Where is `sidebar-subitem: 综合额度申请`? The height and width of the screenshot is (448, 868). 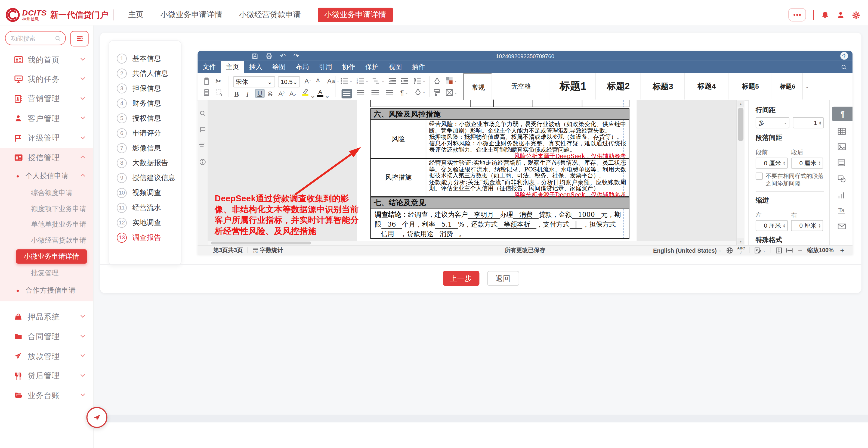 sidebar-subitem: 综合额度申请 is located at coordinates (59, 193).